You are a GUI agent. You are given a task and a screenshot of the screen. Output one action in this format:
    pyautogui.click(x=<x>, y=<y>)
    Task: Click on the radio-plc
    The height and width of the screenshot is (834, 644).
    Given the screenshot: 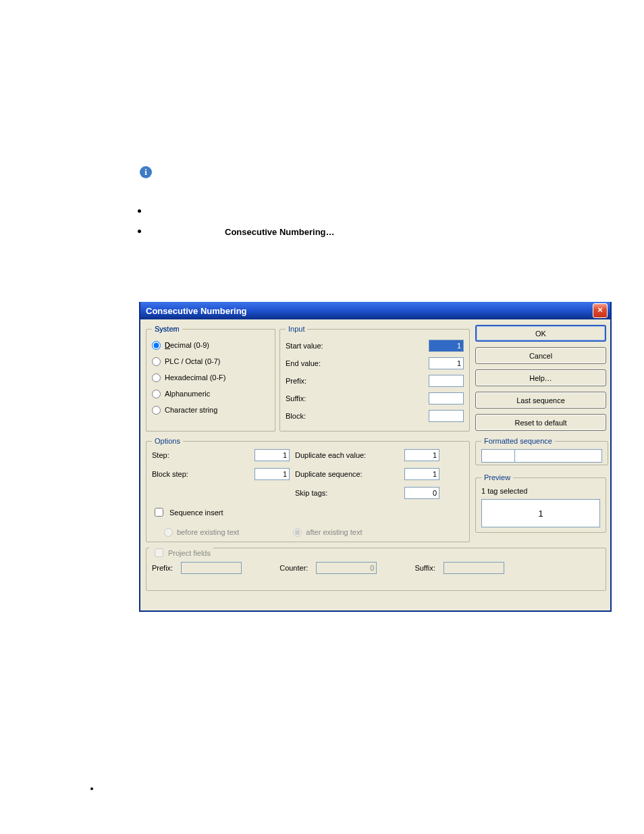 What is the action you would take?
    pyautogui.click(x=157, y=362)
    